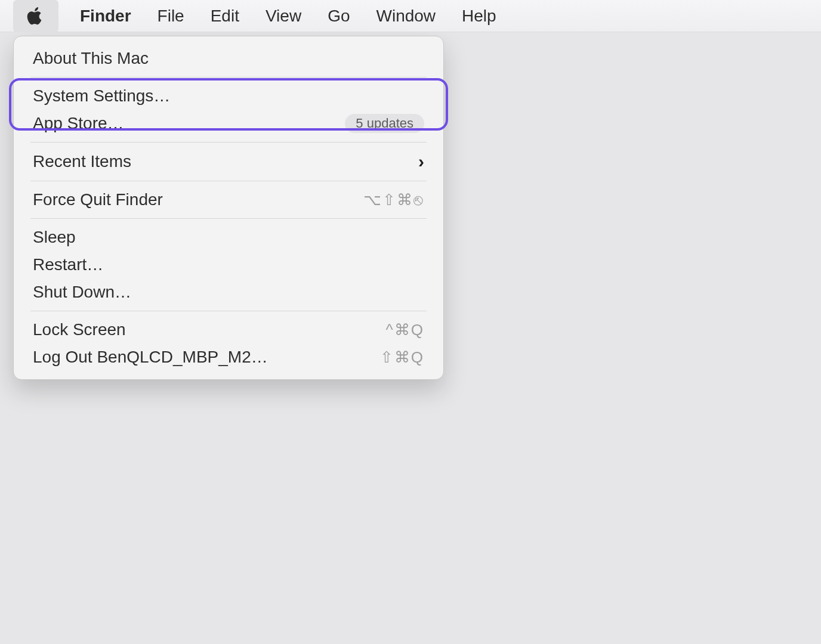  I want to click on menu-window: Window, so click(406, 16).